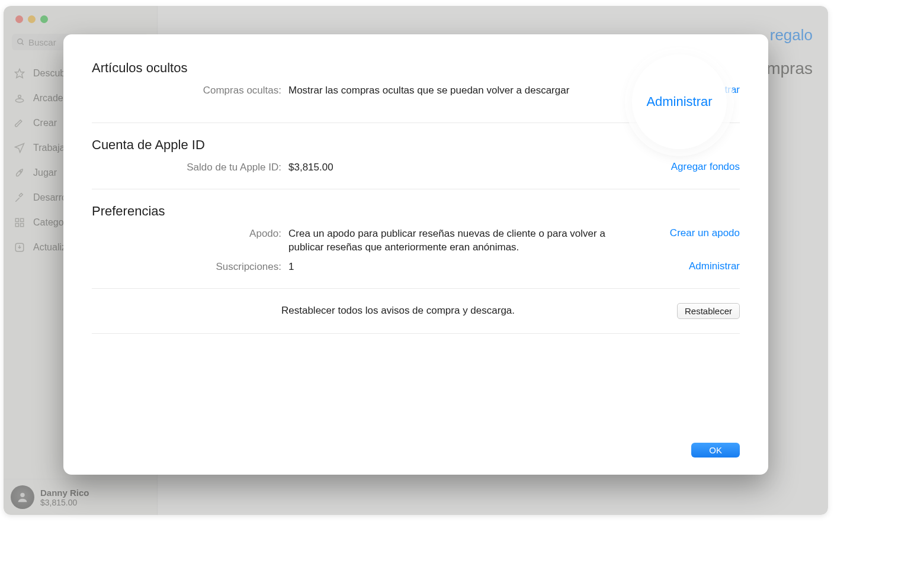 This screenshot has width=924, height=567. I want to click on reset-row: Restablecer todos los avisos de compra y…, so click(416, 311).